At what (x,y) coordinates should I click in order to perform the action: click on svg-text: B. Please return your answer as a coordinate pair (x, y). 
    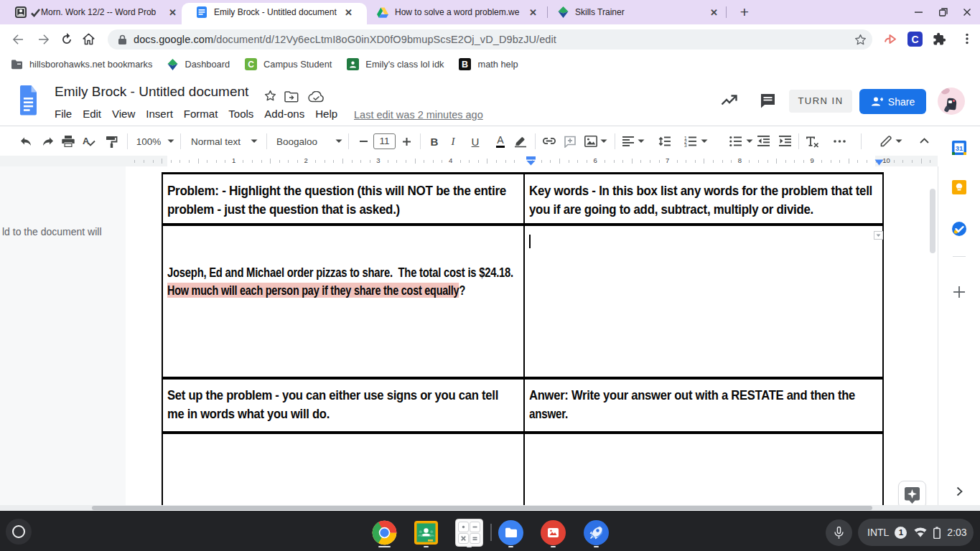
    Looking at the image, I should click on (465, 65).